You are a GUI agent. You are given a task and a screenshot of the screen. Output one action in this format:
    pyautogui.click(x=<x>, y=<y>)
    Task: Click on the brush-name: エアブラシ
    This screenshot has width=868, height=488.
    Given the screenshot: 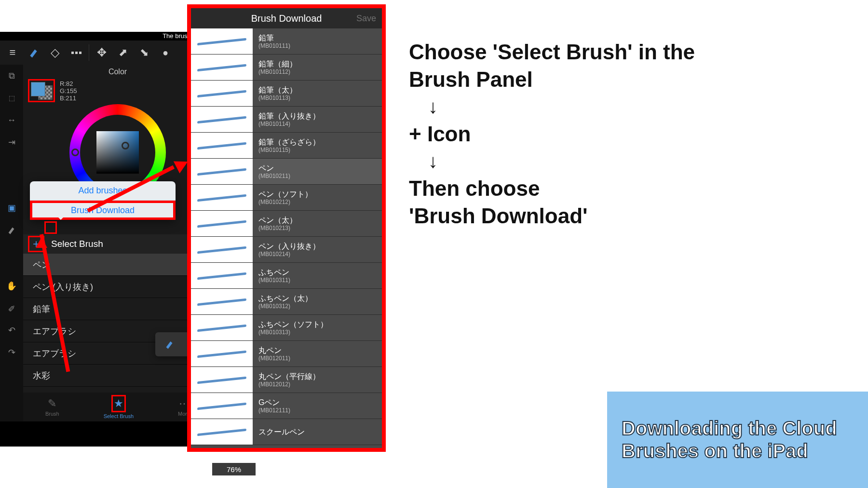 What is the action you would take?
    pyautogui.click(x=54, y=331)
    